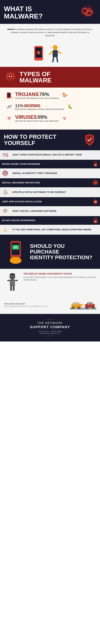  I want to click on tip-item-update: UPDATE & PATCH SOFTWARE TO BE CURRENT, so click(50, 192).